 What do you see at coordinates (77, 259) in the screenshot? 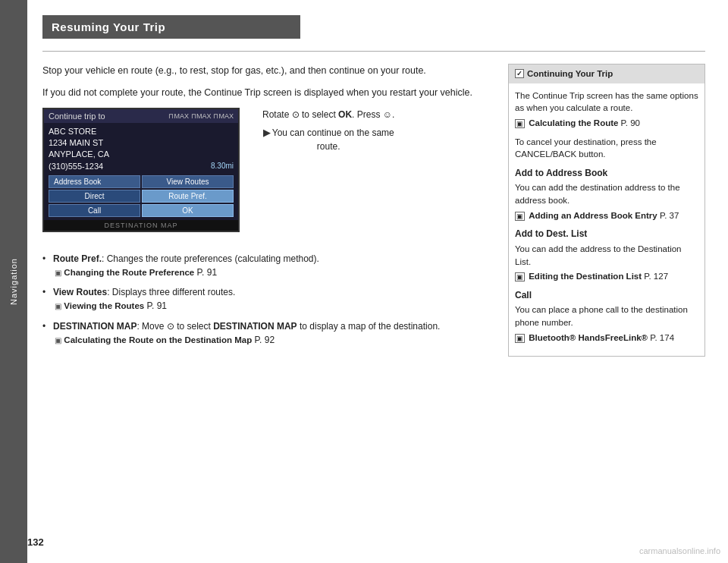
I see `bullet-term-1: Route Pref.` at bounding box center [77, 259].